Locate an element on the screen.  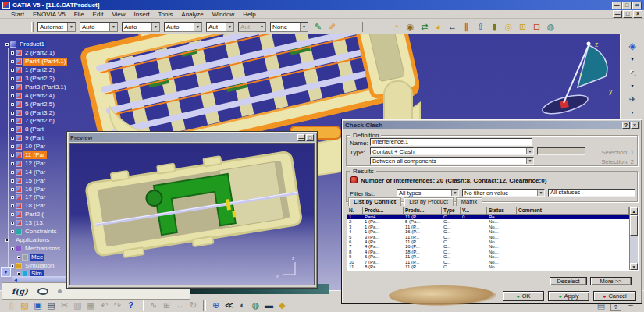
scroll-left-icon: ◄ is located at coordinates (15, 280).